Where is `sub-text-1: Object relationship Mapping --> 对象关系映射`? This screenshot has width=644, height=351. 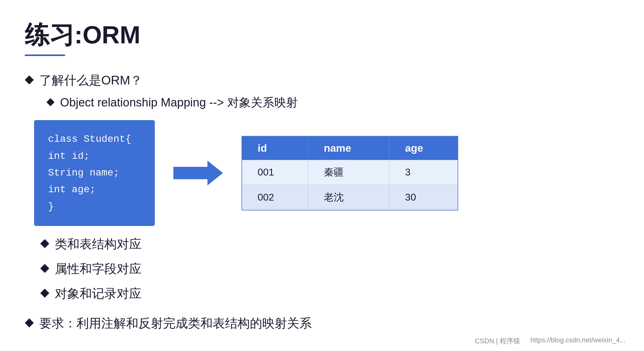 sub-text-1: Object relationship Mapping --> 对象关系映射 is located at coordinates (179, 103).